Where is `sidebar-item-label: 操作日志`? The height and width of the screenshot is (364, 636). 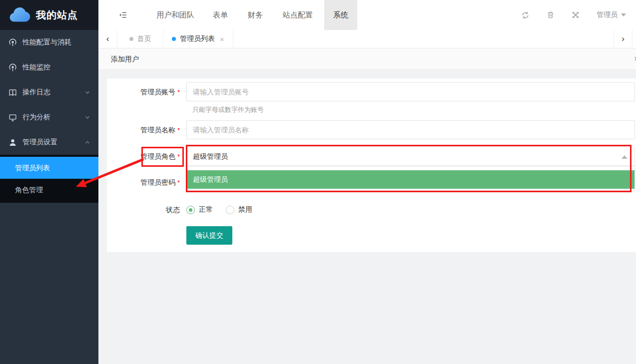
sidebar-item-label: 操作日志 is located at coordinates (36, 92).